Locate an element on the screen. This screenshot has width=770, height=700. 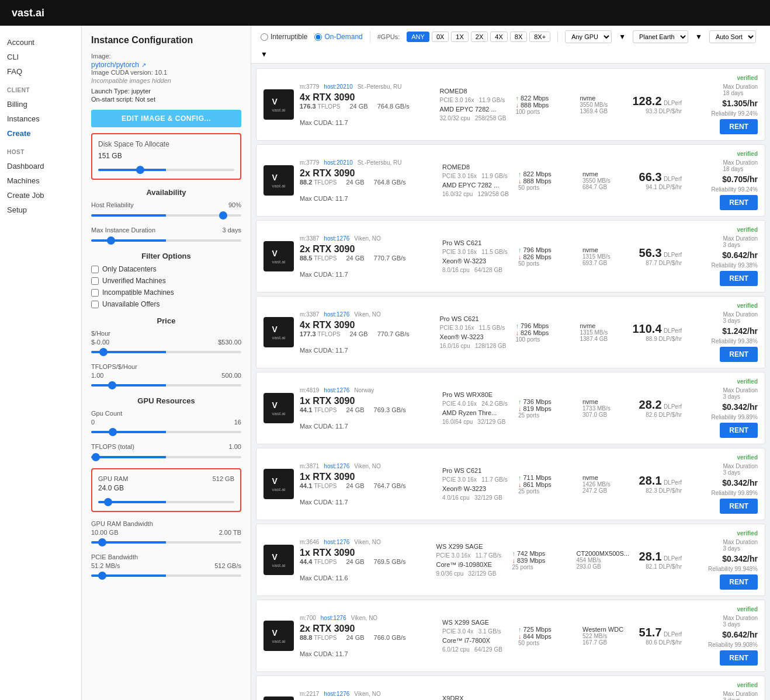
dlperf-value: 28.2 is located at coordinates (651, 405).